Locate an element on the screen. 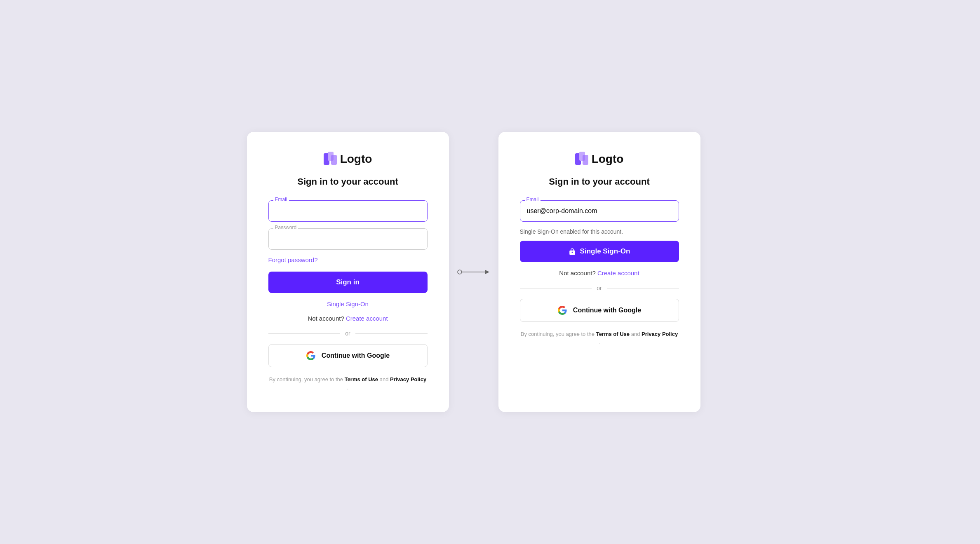  left-privacy-policy-link: Privacy Policy is located at coordinates (408, 379).